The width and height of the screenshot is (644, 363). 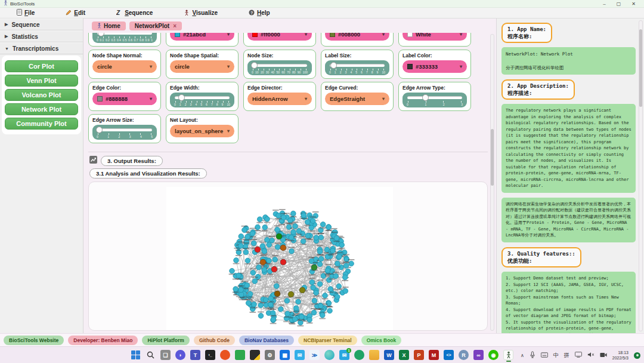 I want to click on label-color-select: #333333▾, so click(x=435, y=67).